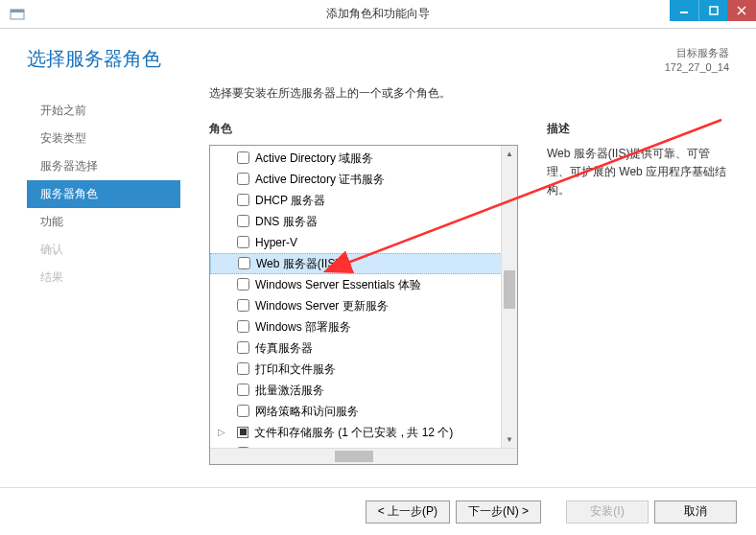 This screenshot has width=756, height=535. Describe the element at coordinates (364, 158) in the screenshot. I see `role-row: Active Directory 域服务` at that location.